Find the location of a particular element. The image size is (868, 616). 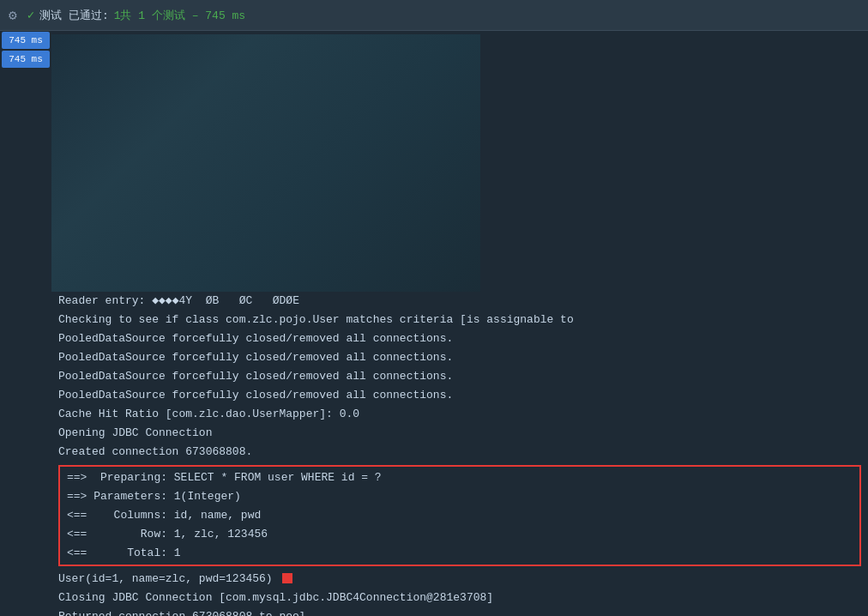

sql-preparing: ==> Preparing: SELECT * FROM user WHERE … is located at coordinates (460, 478).